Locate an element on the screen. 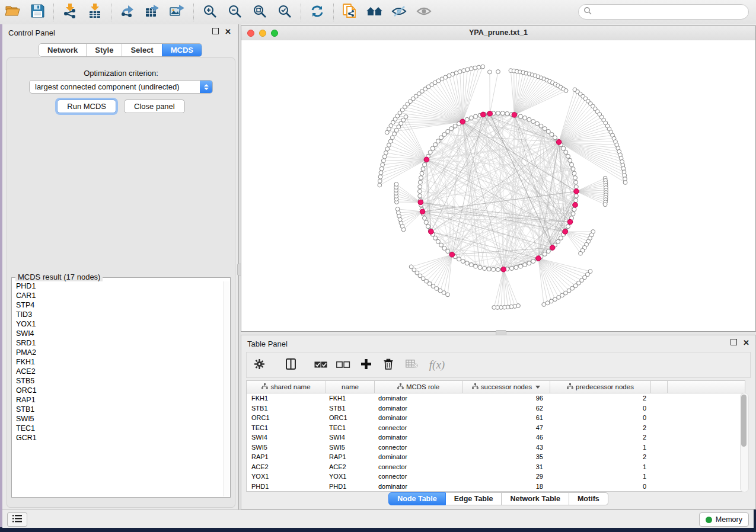  result-list-item: STB1 is located at coordinates (120, 409).